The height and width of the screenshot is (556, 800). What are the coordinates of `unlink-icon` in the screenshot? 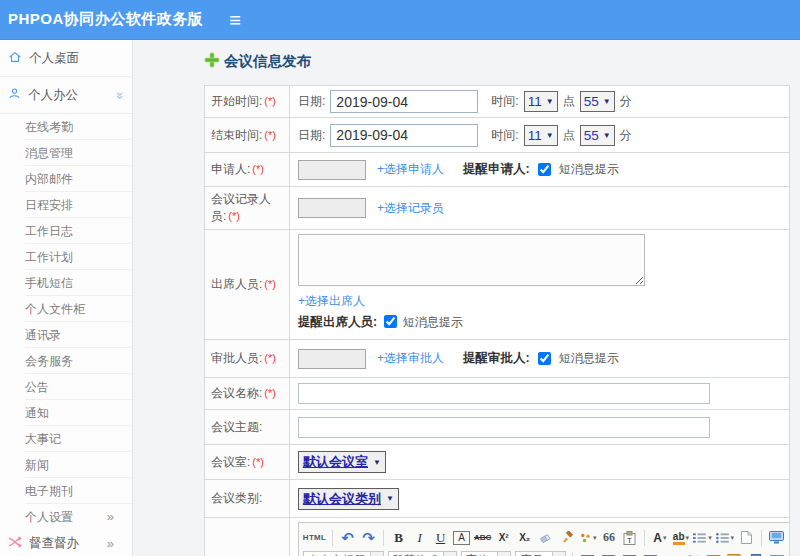 It's located at (692, 554).